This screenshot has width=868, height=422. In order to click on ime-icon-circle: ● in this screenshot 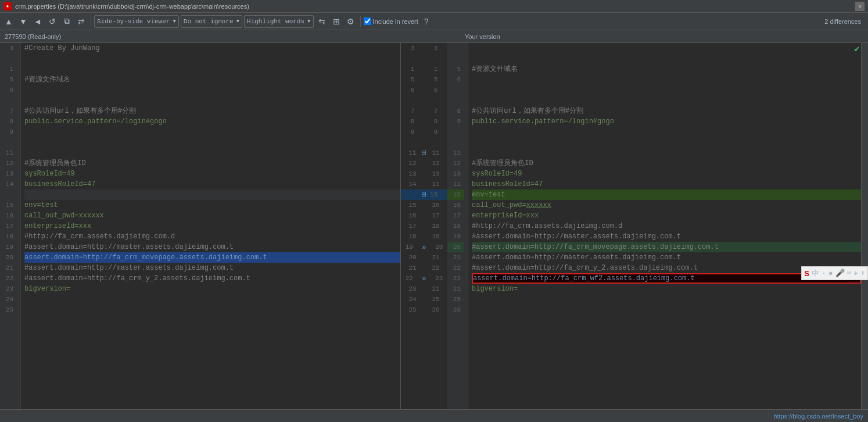, I will do `click(831, 273)`.